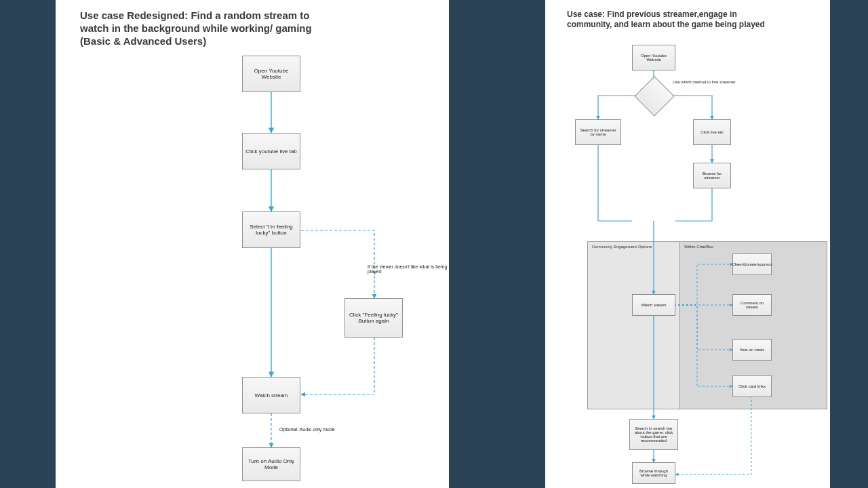  Describe the element at coordinates (271, 464) in the screenshot. I see `node-audio-only: Turn on Audio Only Mode` at that location.